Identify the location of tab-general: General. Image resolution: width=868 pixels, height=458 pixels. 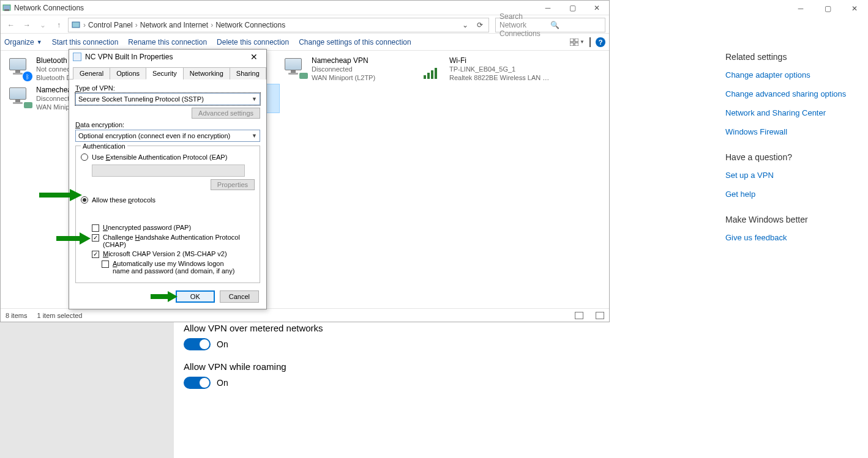
(92, 73).